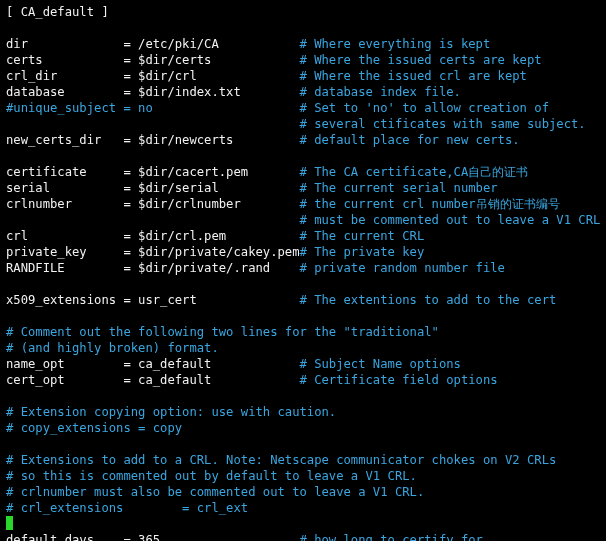 The width and height of the screenshot is (606, 541). Describe the element at coordinates (303, 108) in the screenshot. I see `terminal-line: #unique_subject = no # Set to 'no' to al…` at that location.